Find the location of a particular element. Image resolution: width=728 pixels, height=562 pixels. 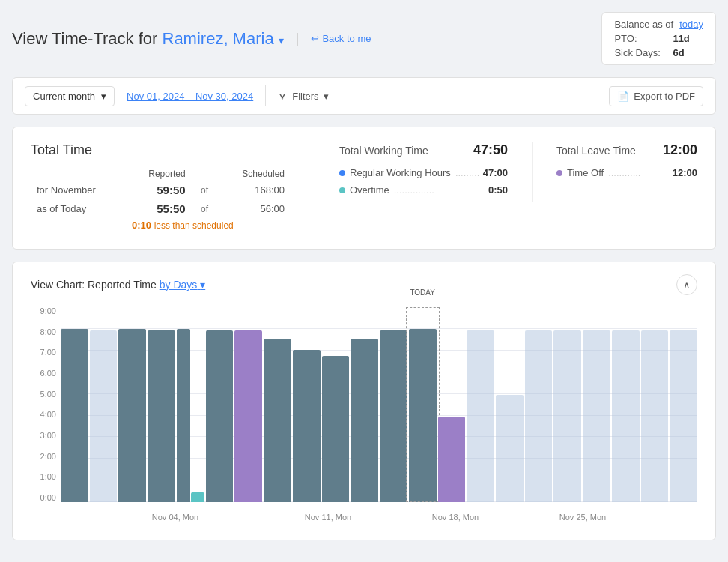

teal-dot-icon is located at coordinates (342, 190).